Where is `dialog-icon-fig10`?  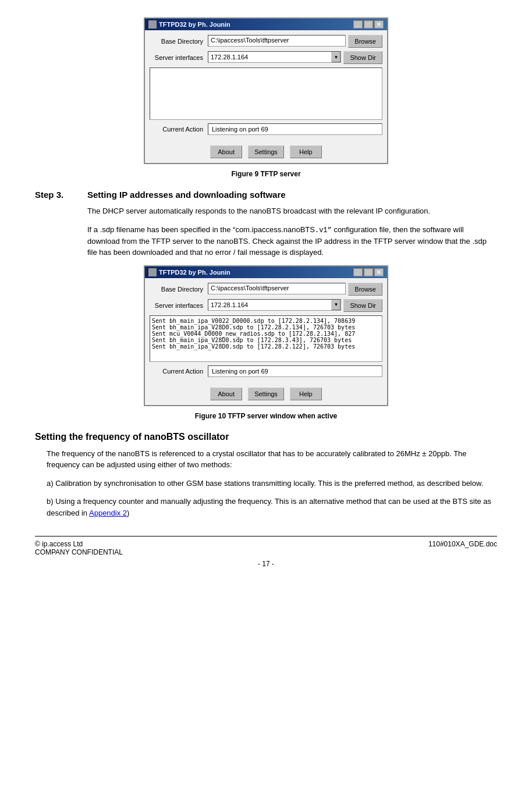
dialog-icon-fig10 is located at coordinates (152, 272).